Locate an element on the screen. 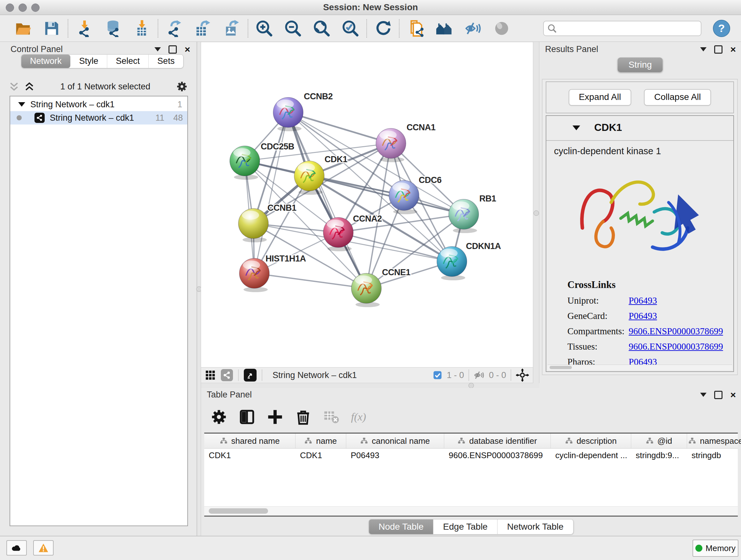 This screenshot has height=560, width=741. hidden-eye-slash-icon is located at coordinates (479, 375).